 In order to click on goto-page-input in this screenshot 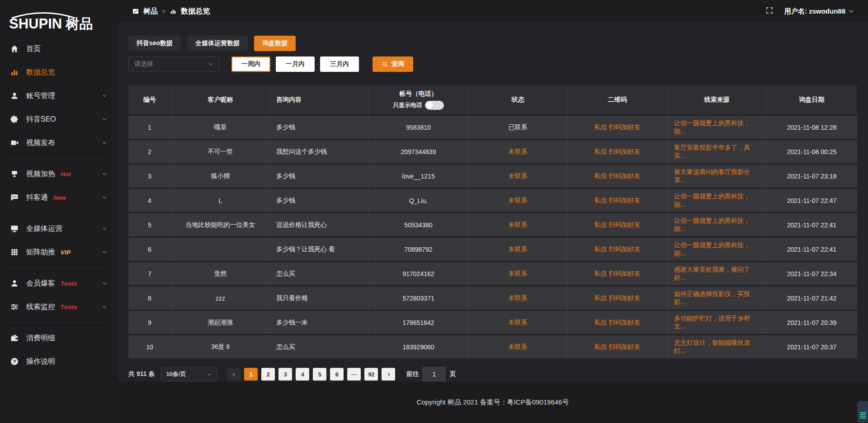, I will do `click(434, 374)`.